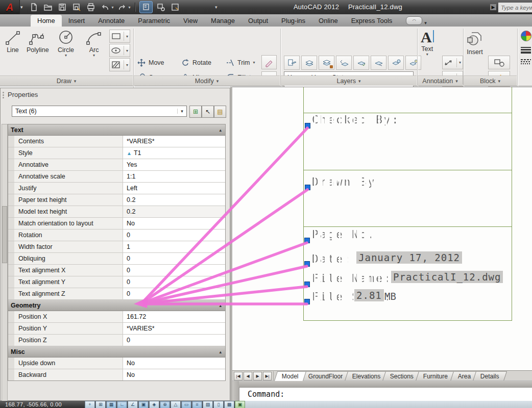 The image size is (532, 408). Describe the element at coordinates (526, 50) in the screenshot. I see `lineweight-icon` at that location.